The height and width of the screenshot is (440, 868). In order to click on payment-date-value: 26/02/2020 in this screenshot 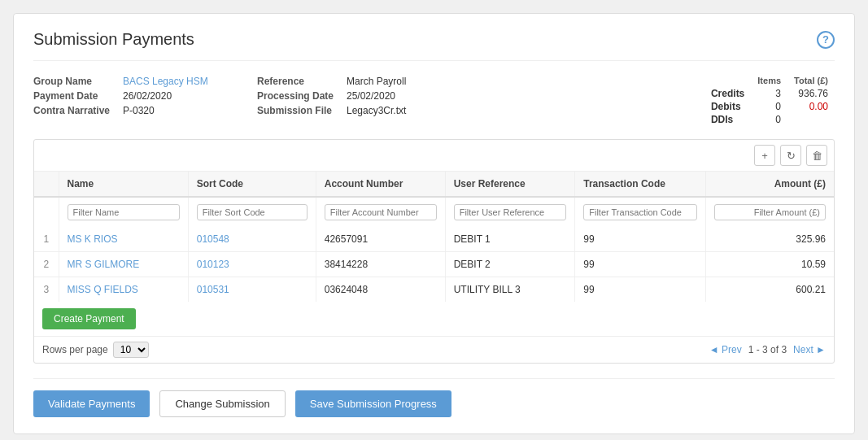, I will do `click(147, 96)`.